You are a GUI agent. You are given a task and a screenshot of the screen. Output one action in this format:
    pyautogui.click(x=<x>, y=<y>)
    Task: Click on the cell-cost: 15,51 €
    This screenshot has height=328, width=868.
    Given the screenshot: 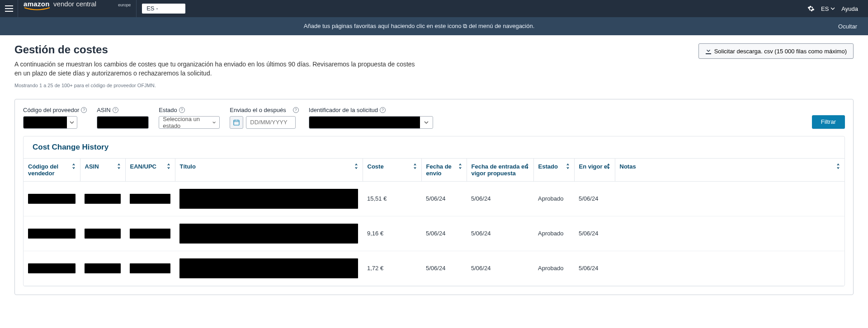 What is the action you would take?
    pyautogui.click(x=392, y=199)
    